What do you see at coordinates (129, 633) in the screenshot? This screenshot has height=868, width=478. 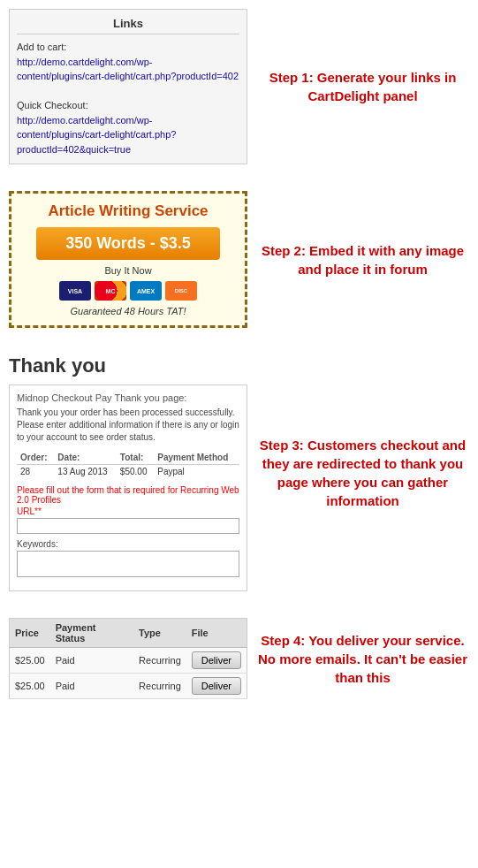 I see `deliver-table-header-row: Price Payment Status Type File` at bounding box center [129, 633].